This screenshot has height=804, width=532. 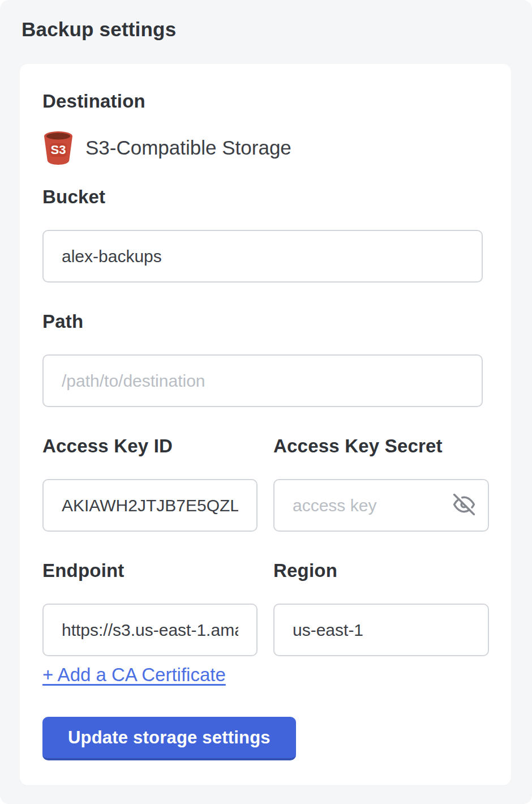 I want to click on eye-off-icon, so click(x=464, y=505).